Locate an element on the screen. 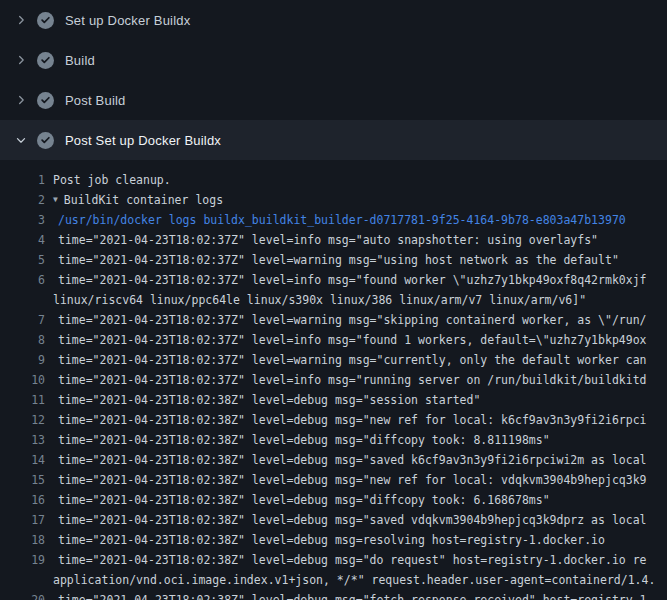  log-row: 4 time="2021-04-23T18:02:37Z" level=info… is located at coordinates (334, 240).